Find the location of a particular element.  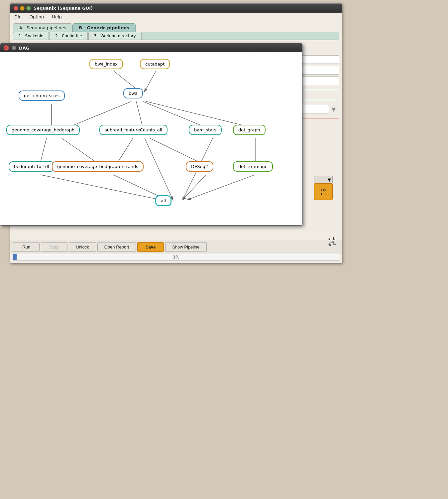

sub-tab-working-dir: 3 - Working directory is located at coordinates (115, 36).